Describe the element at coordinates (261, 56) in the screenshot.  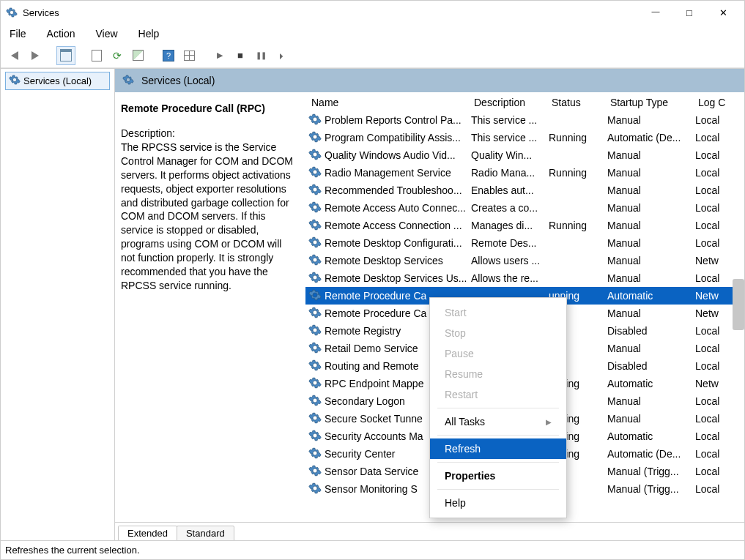
I see `pause-service-button` at that location.